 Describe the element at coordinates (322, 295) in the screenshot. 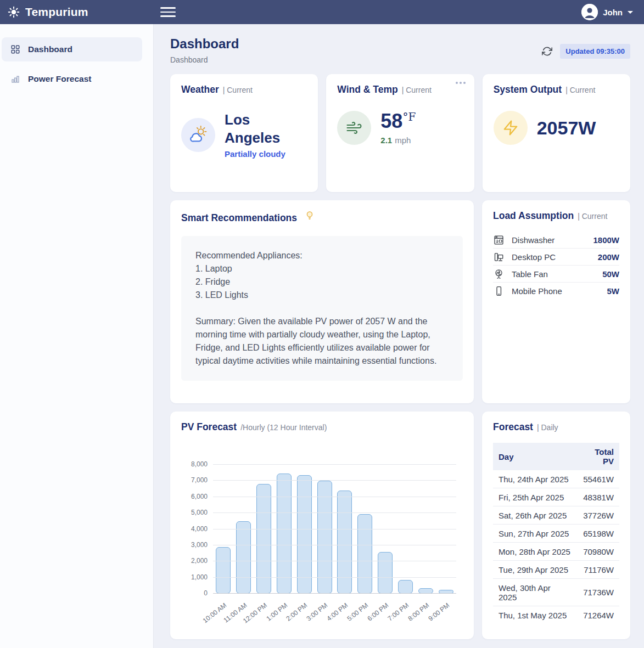

I see `recommendation-line: 3. LED Lights` at that location.